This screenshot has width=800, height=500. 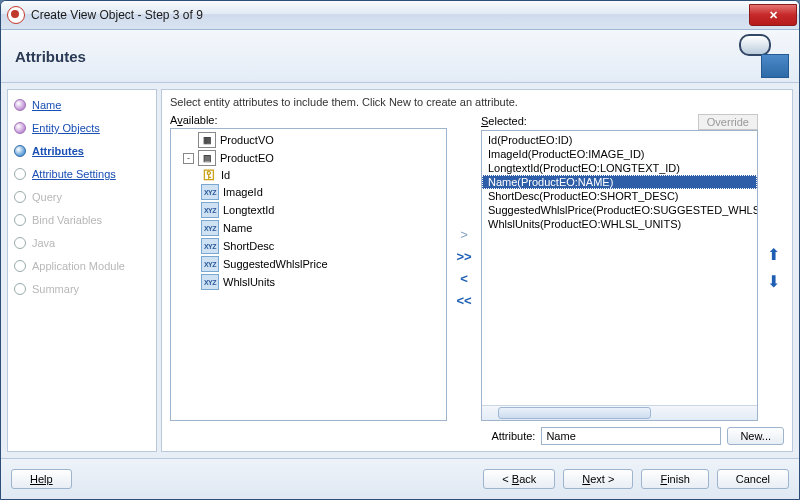 I want to click on nav-step-label: Entity Objects, so click(x=66, y=128).